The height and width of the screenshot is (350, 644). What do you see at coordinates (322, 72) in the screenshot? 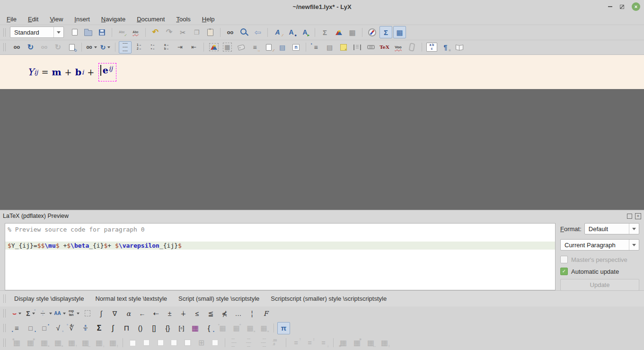
I see `document-page: Yij = m + bi + eij` at bounding box center [322, 72].